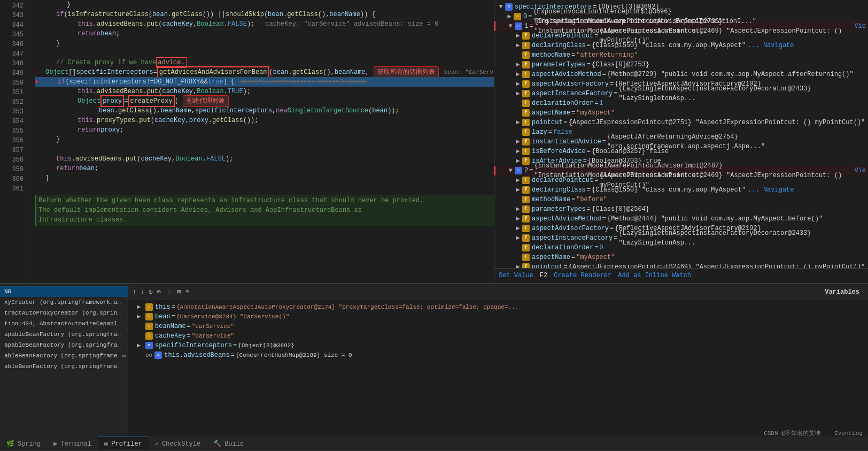  I want to click on code-line-350: ● if (specificInterceptors != DO_NOT_PRO…, so click(264, 82).